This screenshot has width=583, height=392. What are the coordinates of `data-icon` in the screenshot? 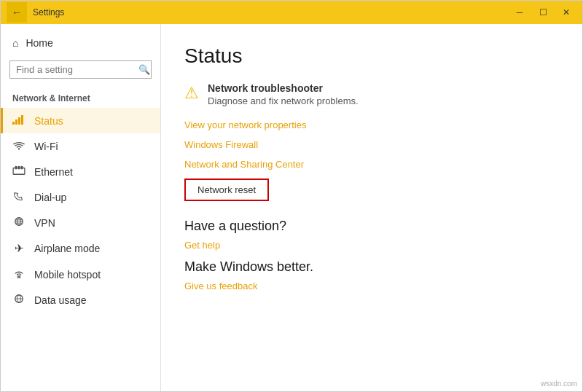 It's located at (19, 300).